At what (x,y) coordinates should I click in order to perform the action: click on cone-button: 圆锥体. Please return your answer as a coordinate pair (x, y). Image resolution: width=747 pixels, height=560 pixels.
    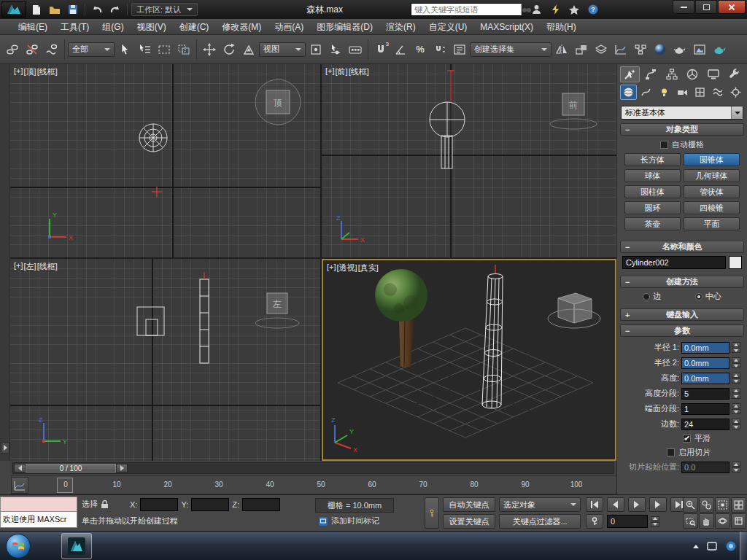
    Looking at the image, I should click on (712, 160).